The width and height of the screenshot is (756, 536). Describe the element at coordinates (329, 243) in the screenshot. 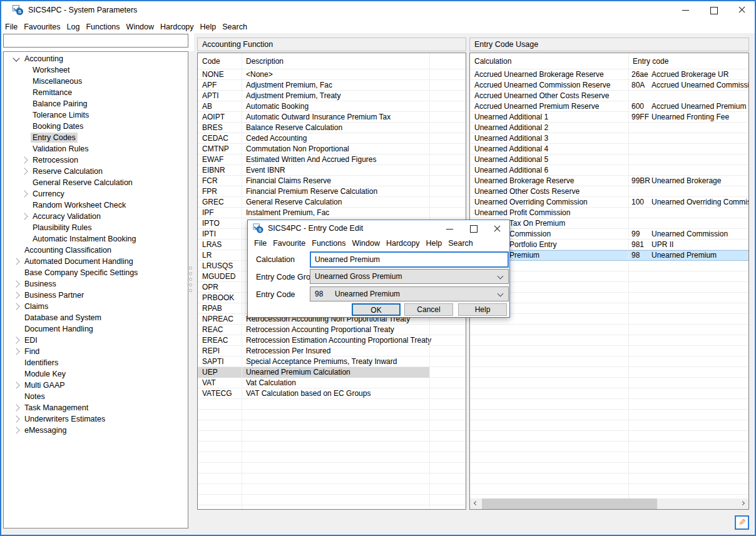

I see `menu-item-functions: Functions` at that location.